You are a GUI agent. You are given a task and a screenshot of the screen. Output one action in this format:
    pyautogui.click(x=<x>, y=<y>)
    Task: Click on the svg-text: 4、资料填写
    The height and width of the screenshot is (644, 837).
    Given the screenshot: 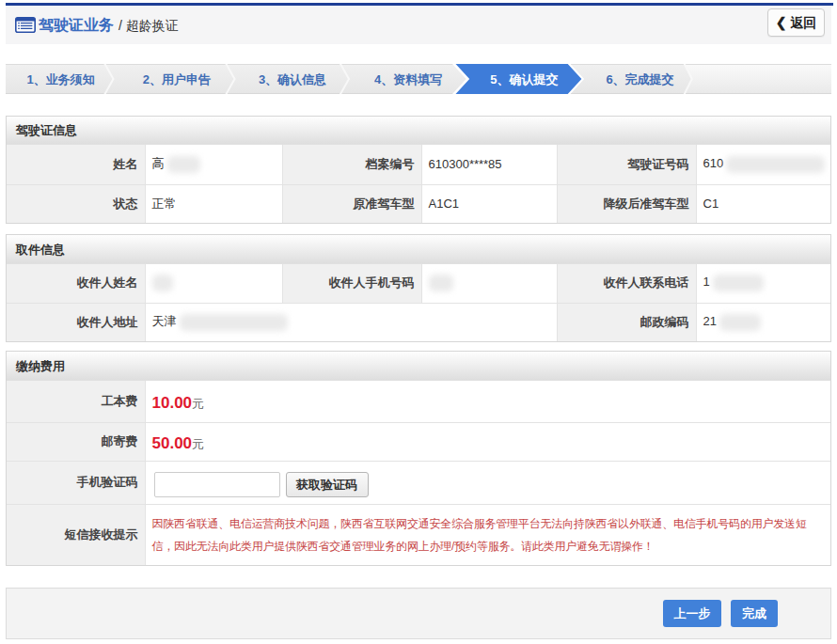 What is the action you would take?
    pyautogui.click(x=408, y=79)
    